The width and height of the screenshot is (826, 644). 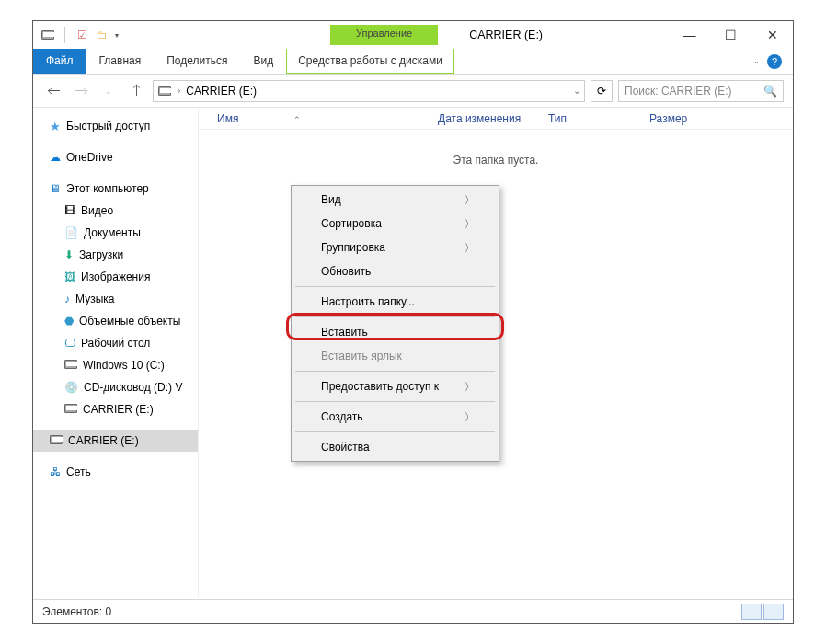 I want to click on close-button: ✕, so click(x=773, y=35).